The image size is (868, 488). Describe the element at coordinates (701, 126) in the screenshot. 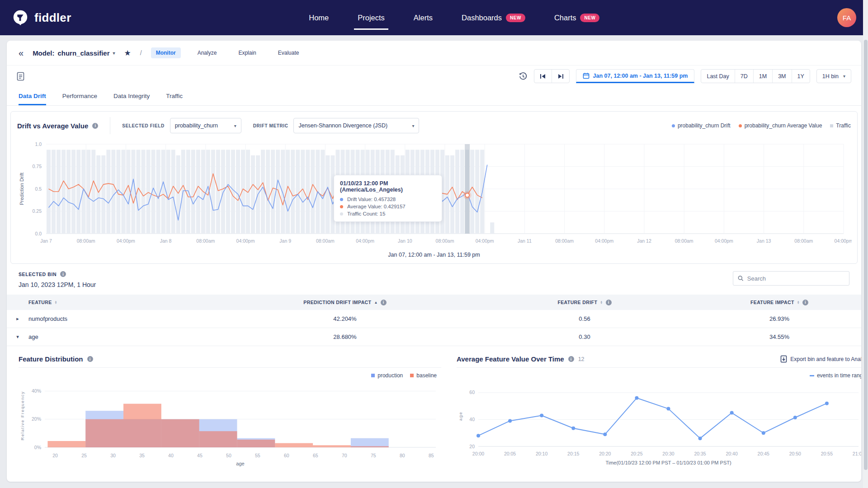

I see `legend-drift: probability_churn Drift` at that location.